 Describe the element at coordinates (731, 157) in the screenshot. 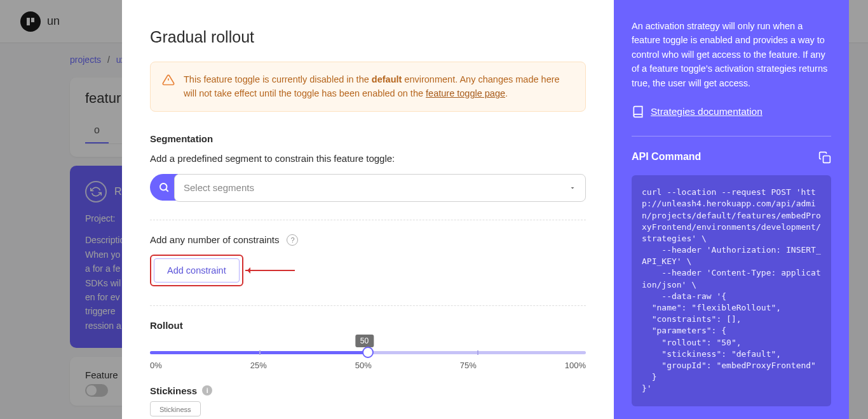

I see `api-command-header: API Command` at that location.